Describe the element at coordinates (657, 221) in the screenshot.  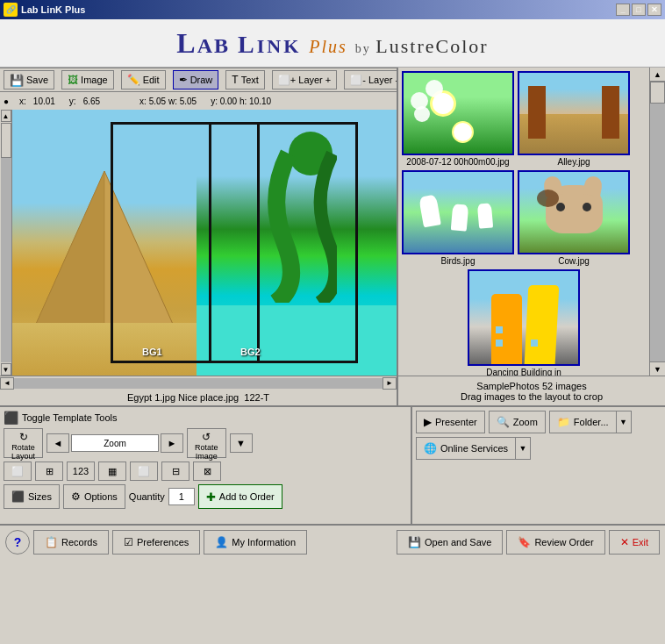
I see `gallery-scrollbar: ▲ ▼` at that location.